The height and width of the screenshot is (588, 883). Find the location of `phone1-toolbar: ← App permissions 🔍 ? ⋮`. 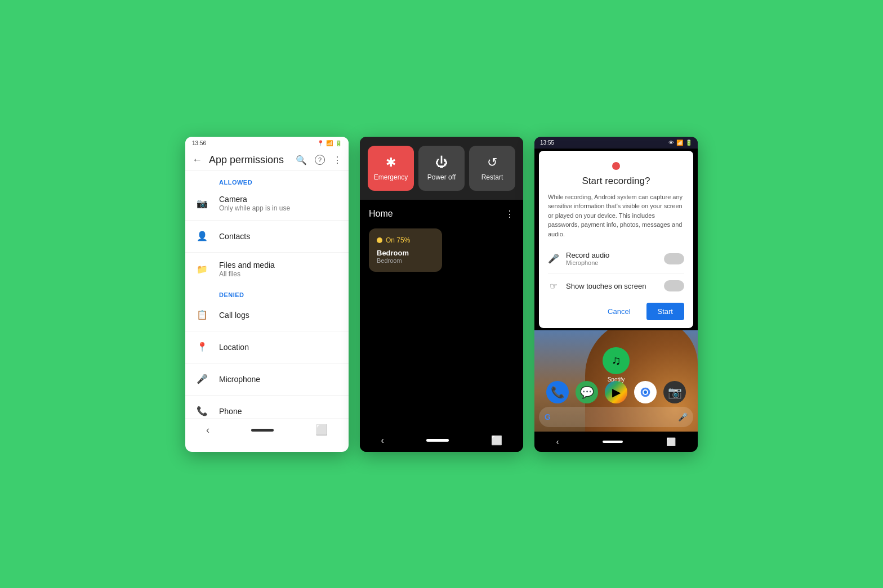

phone1-toolbar: ← App permissions 🔍 ? ⋮ is located at coordinates (267, 160).